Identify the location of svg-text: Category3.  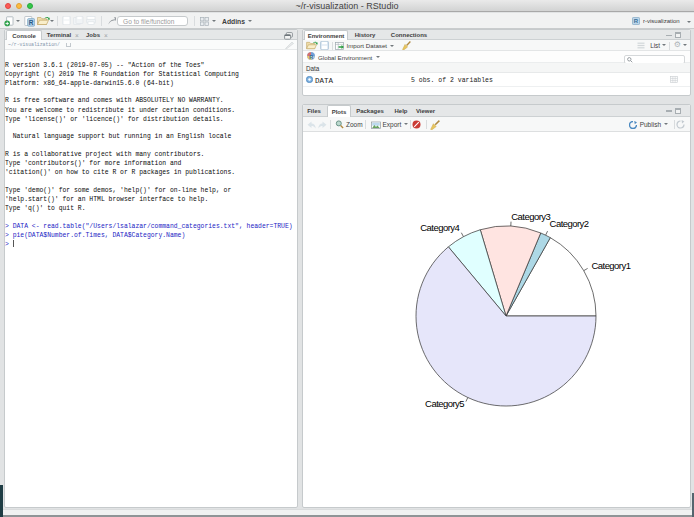
(530, 216).